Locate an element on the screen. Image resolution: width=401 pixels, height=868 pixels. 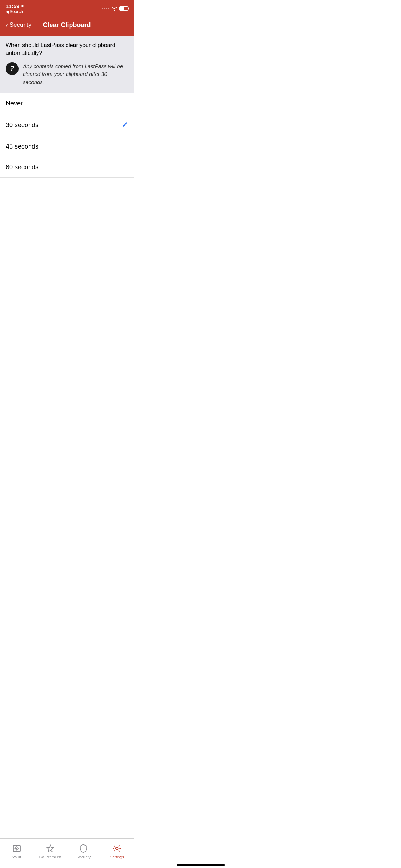
info-note-text: Any contents copied from LastPass will b… is located at coordinates (76, 74).